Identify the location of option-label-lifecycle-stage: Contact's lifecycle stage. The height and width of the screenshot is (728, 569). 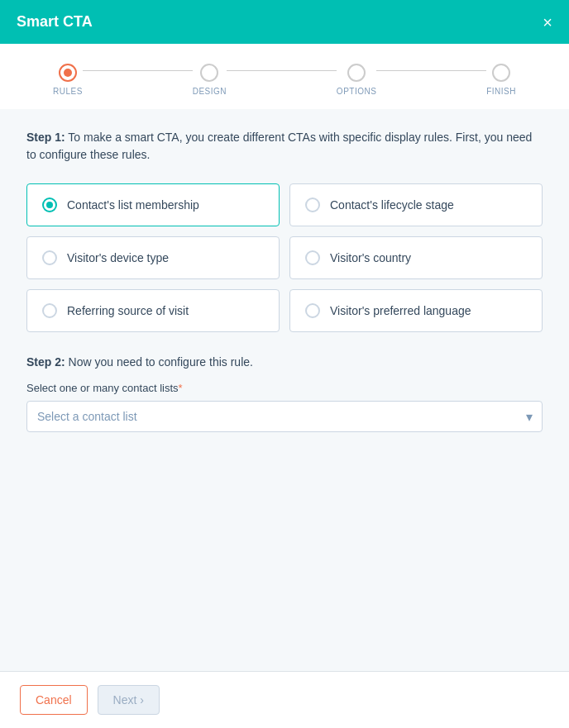
(392, 205).